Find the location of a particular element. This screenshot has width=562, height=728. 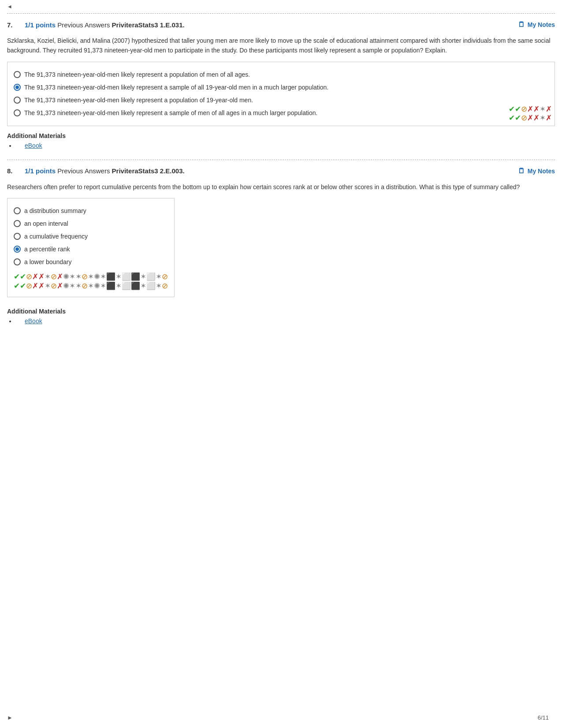

q8-star9: ✶ is located at coordinates (48, 286).